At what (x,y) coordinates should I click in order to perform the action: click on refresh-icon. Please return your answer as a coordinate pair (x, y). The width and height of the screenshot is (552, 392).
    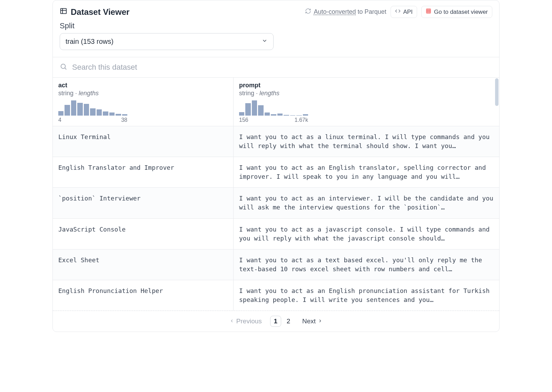
    Looking at the image, I should click on (308, 12).